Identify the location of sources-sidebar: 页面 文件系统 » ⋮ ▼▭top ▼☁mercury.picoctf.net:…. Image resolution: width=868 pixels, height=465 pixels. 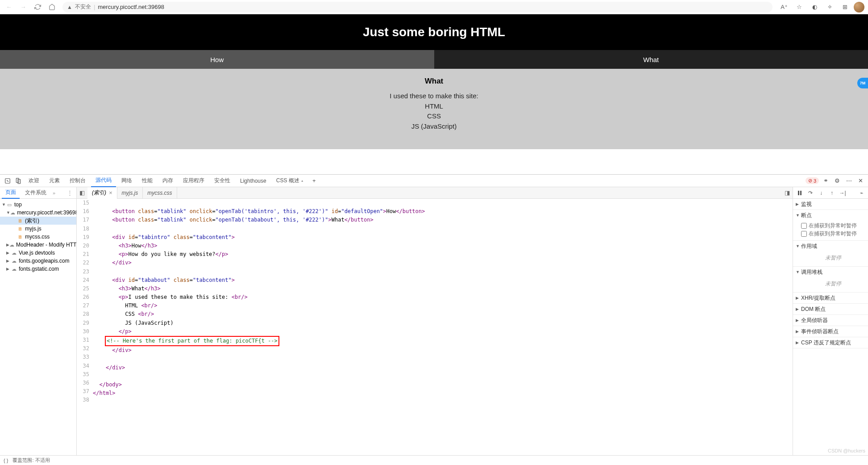
(38, 321).